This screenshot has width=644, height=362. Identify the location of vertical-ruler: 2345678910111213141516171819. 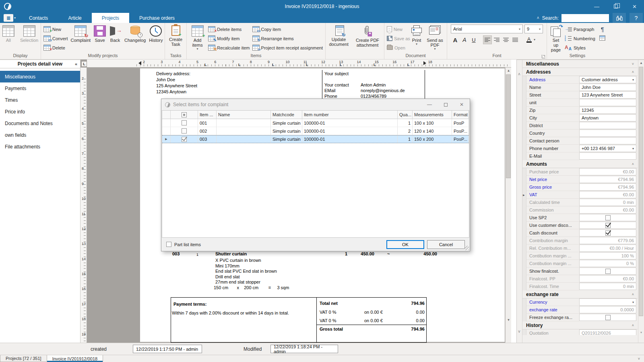
(84, 205).